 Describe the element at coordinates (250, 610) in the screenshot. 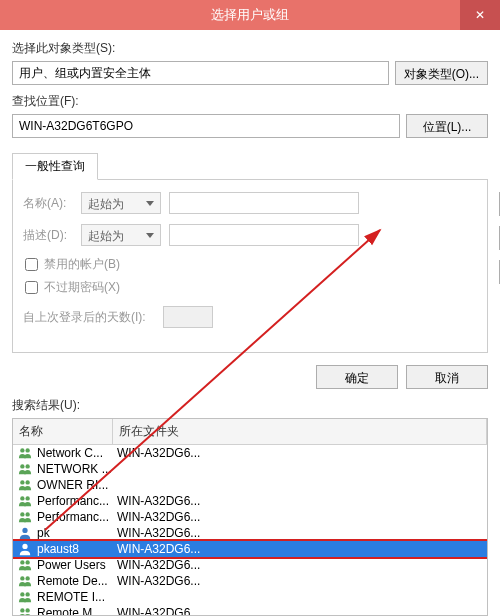

I see `table-row: Remote M...WIN-A32DG6...` at that location.